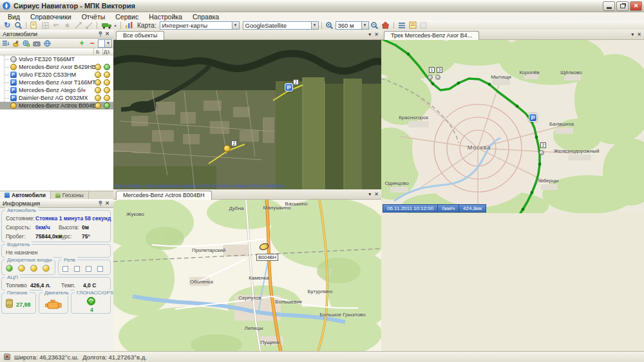 Image resolution: width=644 pixels, height=362 pixels. Describe the element at coordinates (129, 25) in the screenshot. I see `chart-button` at that location.